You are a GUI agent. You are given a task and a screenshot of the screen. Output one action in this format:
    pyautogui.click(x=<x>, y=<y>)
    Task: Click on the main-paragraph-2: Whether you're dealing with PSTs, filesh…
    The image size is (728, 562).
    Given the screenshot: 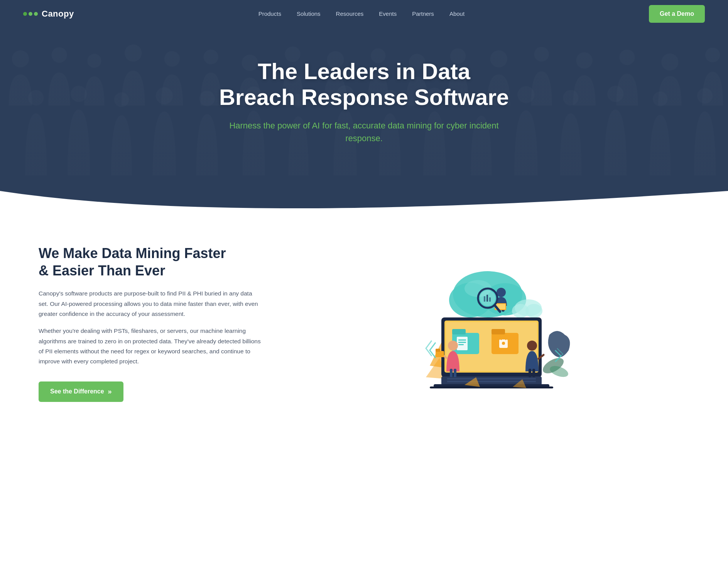 What is the action you would take?
    pyautogui.click(x=150, y=346)
    